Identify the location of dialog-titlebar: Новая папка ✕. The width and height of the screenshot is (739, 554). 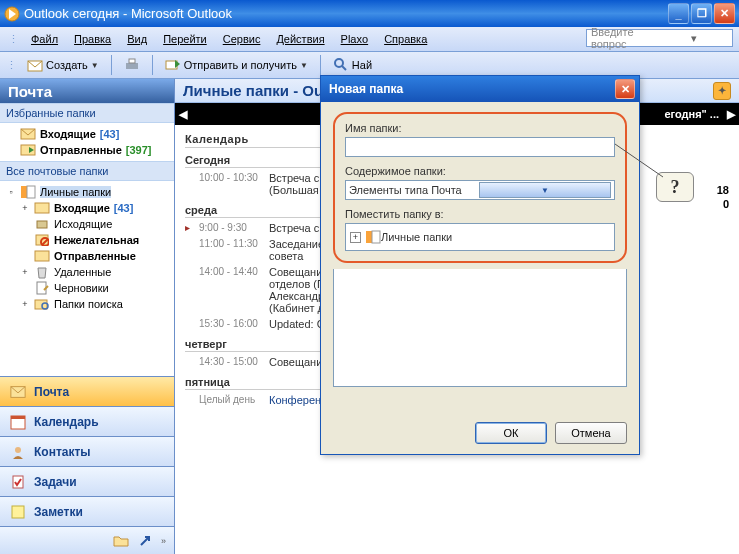
(480, 89).